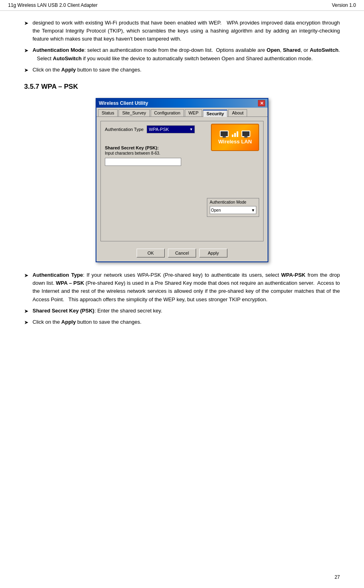 The height and width of the screenshot is (588, 364). What do you see at coordinates (194, 113) in the screenshot?
I see `tab-wep: WEP` at bounding box center [194, 113].